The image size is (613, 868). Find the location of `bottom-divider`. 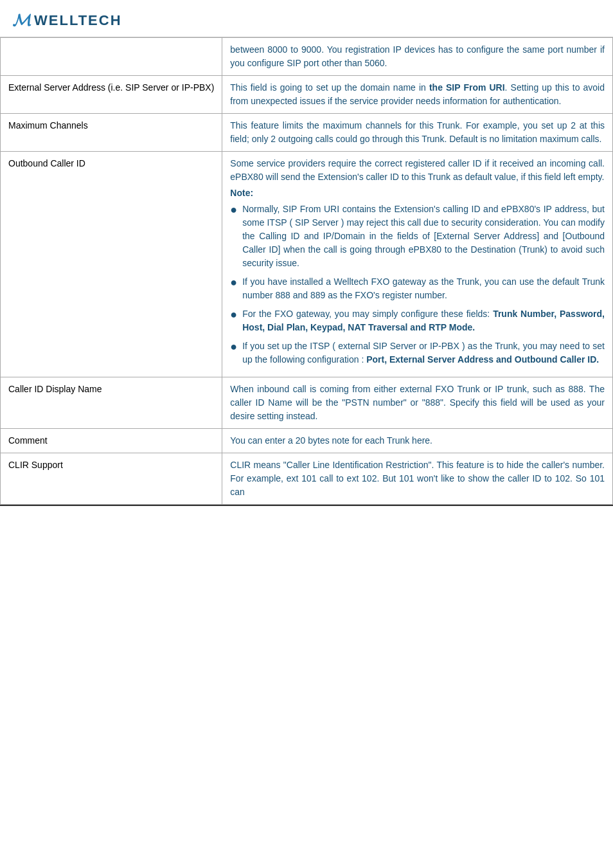

bottom-divider is located at coordinates (306, 505).